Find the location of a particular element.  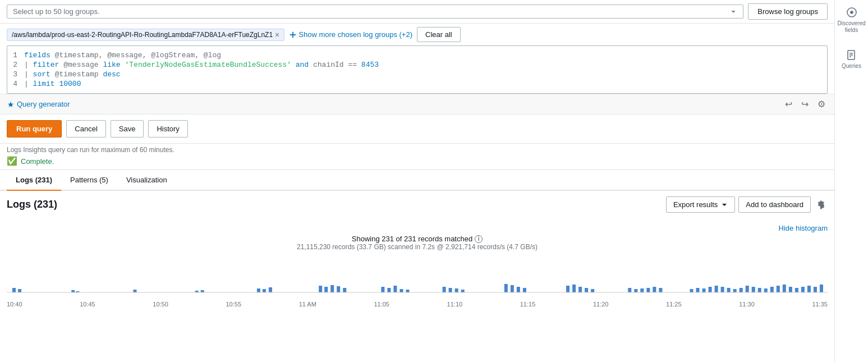

sidebar-item-discovered-fields: Discoveredfields is located at coordinates (851, 20).